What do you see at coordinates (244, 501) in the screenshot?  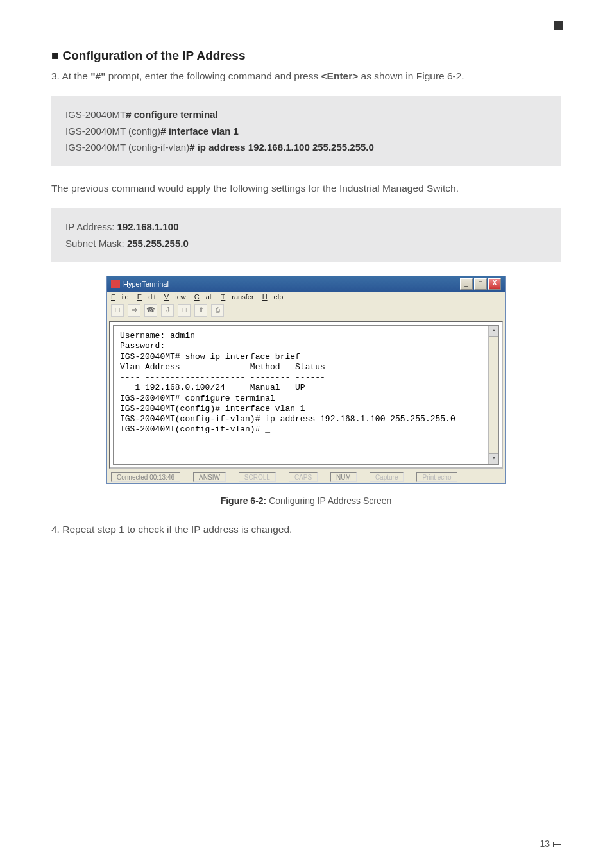 I see `figcap-bold: Figure 6-2:` at bounding box center [244, 501].